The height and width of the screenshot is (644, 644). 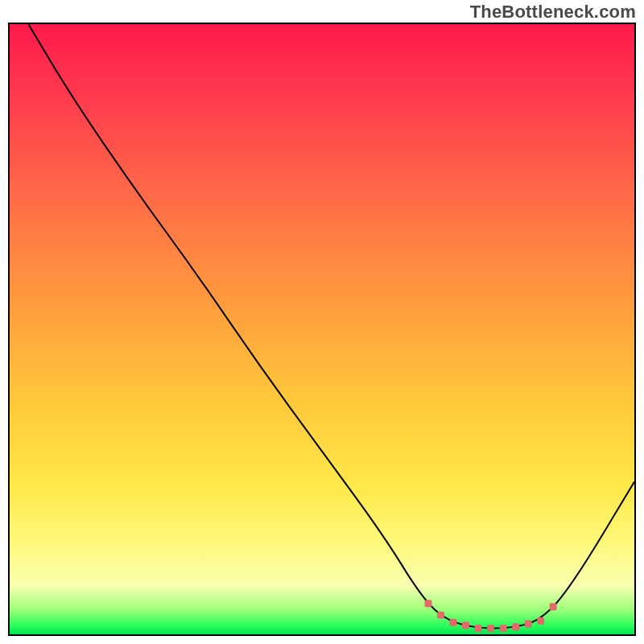 What do you see at coordinates (553, 12) in the screenshot?
I see `watermark-text: TheBottleneck.com` at bounding box center [553, 12].